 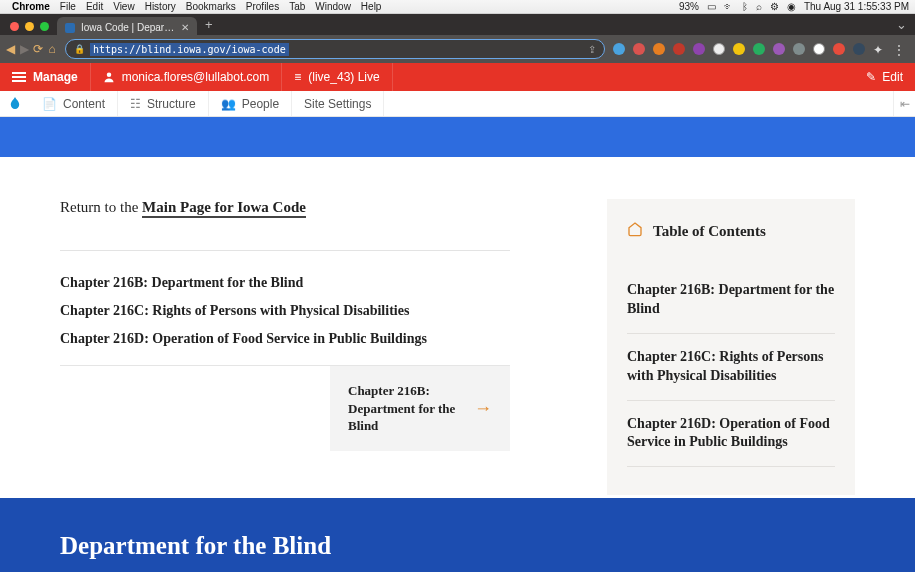 What do you see at coordinates (185, 28) in the screenshot?
I see `tab-close-icon: ✕` at bounding box center [185, 28].